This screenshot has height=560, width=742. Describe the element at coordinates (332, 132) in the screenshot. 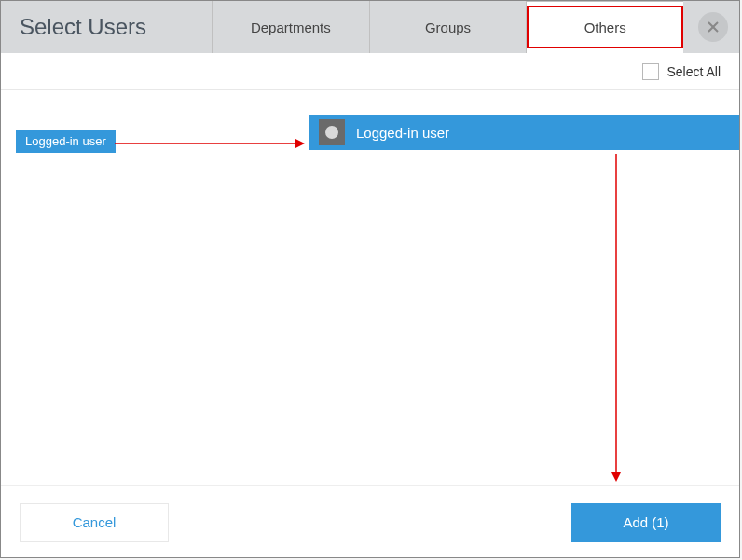

I see `user-icon` at that location.